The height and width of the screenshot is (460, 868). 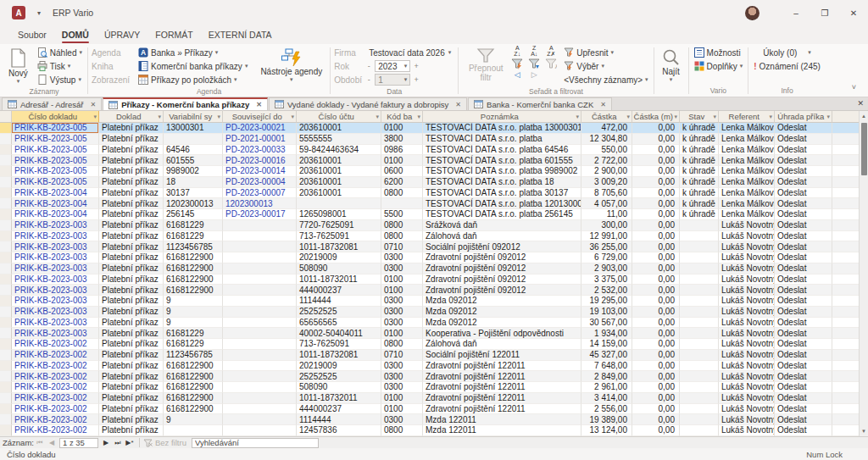 What do you see at coordinates (434, 324) in the screenshot?
I see `table-row: PRIK-KB-2023-003Platební příkaz965656565…` at bounding box center [434, 324].